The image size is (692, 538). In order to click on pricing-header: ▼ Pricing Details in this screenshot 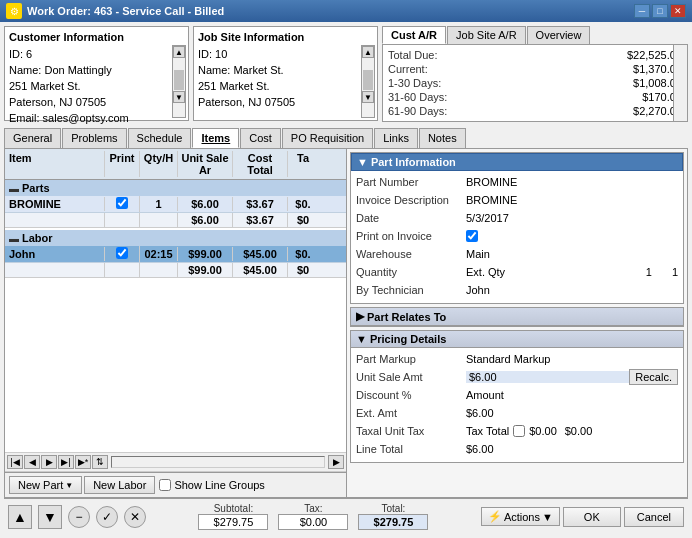, I will do `click(517, 340)`.